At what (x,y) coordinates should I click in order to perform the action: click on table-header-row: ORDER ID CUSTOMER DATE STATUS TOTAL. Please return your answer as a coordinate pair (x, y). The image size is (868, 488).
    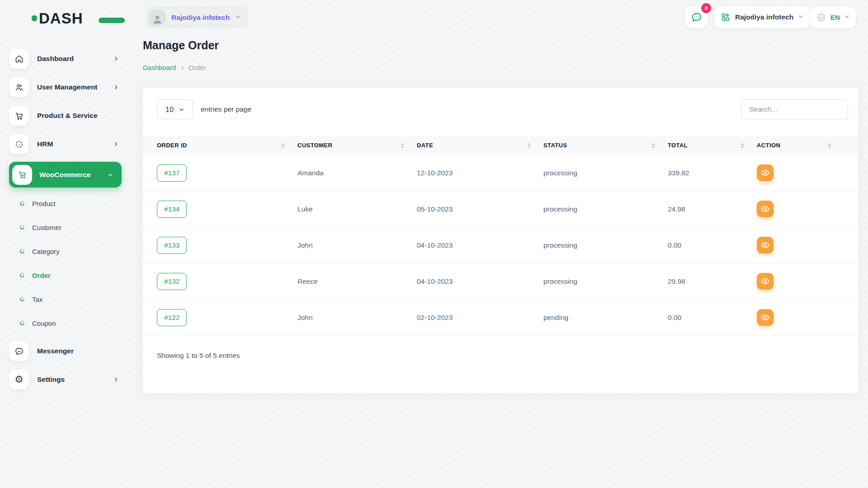
    Looking at the image, I should click on (500, 145).